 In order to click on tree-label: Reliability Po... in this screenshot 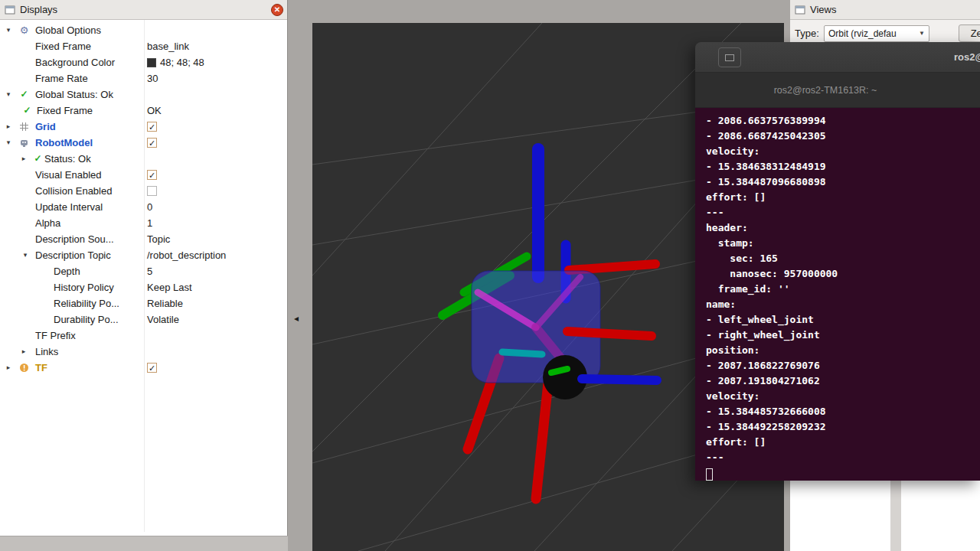, I will do `click(87, 303)`.